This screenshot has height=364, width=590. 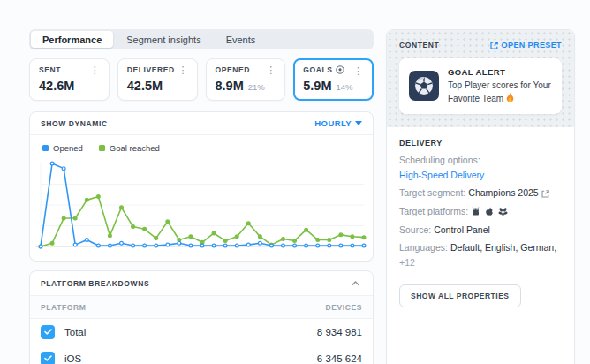 What do you see at coordinates (201, 39) in the screenshot?
I see `tab-bar: Performance Segment insights Events` at bounding box center [201, 39].